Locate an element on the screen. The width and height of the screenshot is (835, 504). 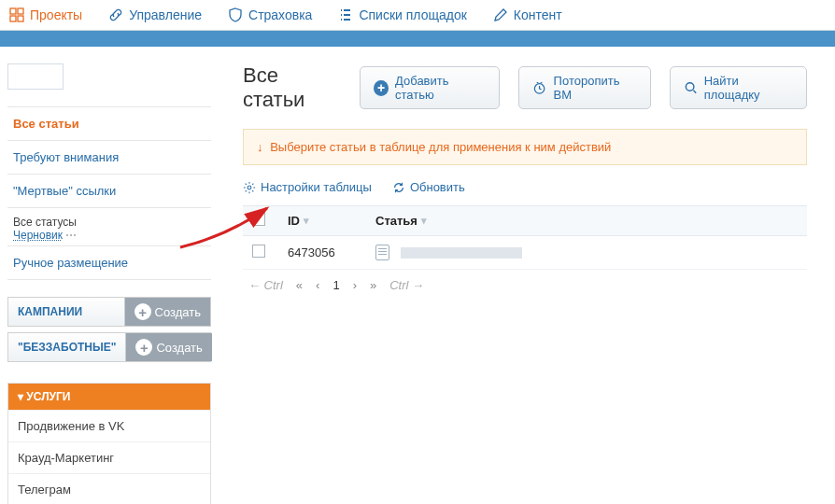
column-id: ID ▾ is located at coordinates (325, 220).